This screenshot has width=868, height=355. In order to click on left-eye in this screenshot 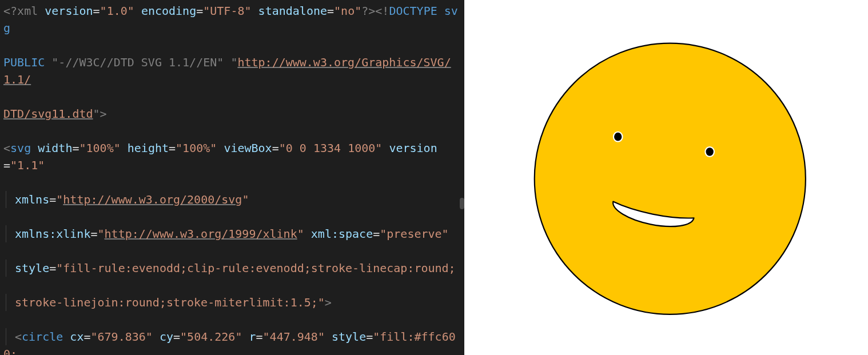, I will do `click(618, 137)`.